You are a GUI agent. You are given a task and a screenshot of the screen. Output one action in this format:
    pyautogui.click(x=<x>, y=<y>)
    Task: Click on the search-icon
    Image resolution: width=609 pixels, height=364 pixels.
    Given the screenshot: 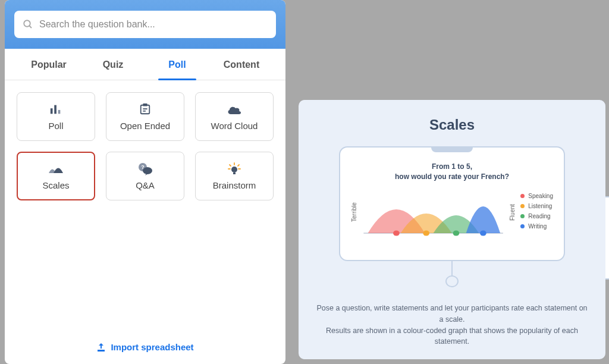 What is the action you would take?
    pyautogui.click(x=28, y=24)
    